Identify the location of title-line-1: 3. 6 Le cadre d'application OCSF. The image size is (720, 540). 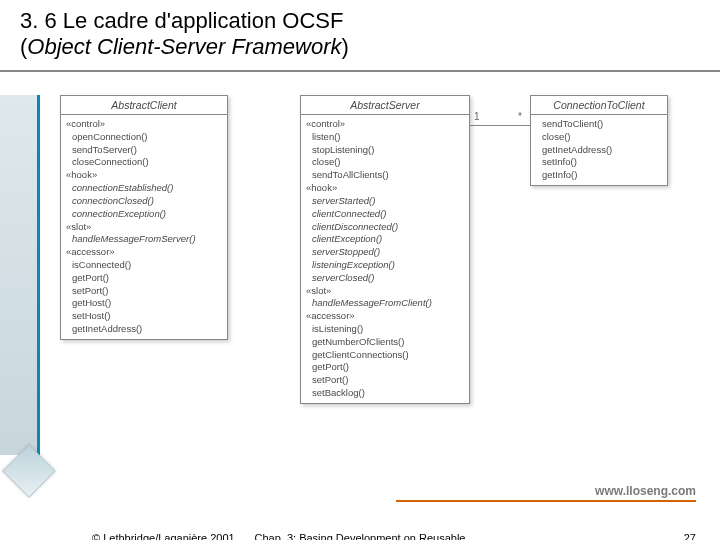
(360, 21).